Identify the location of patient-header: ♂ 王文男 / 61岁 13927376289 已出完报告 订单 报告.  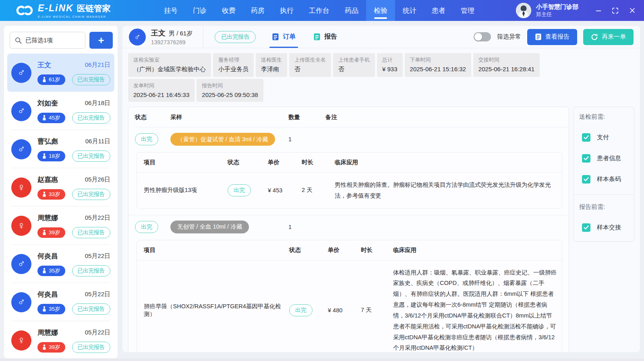
(381, 37).